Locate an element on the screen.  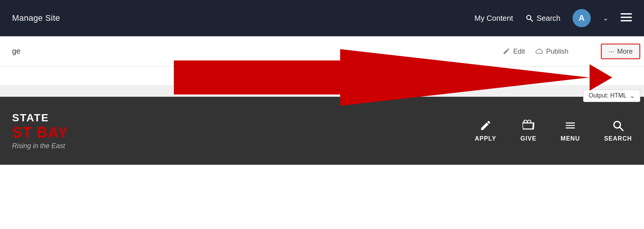
menu-nav-item: MENU is located at coordinates (570, 131).